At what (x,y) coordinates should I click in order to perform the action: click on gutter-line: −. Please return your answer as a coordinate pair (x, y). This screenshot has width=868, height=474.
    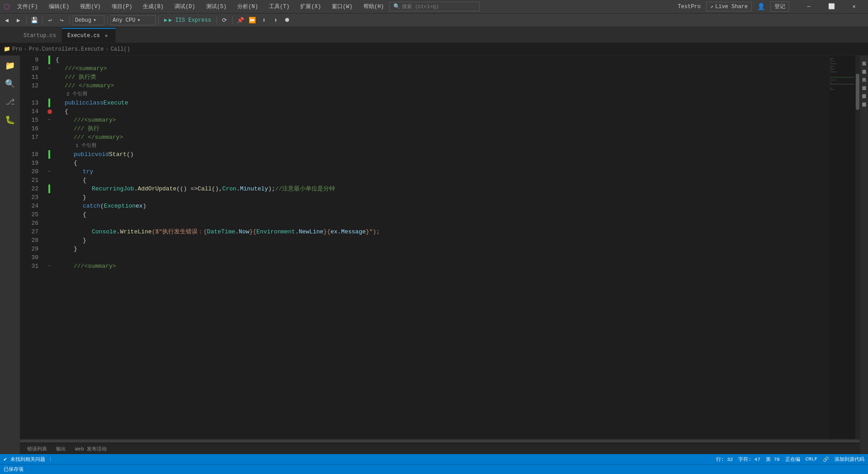
    Looking at the image, I should click on (49, 69).